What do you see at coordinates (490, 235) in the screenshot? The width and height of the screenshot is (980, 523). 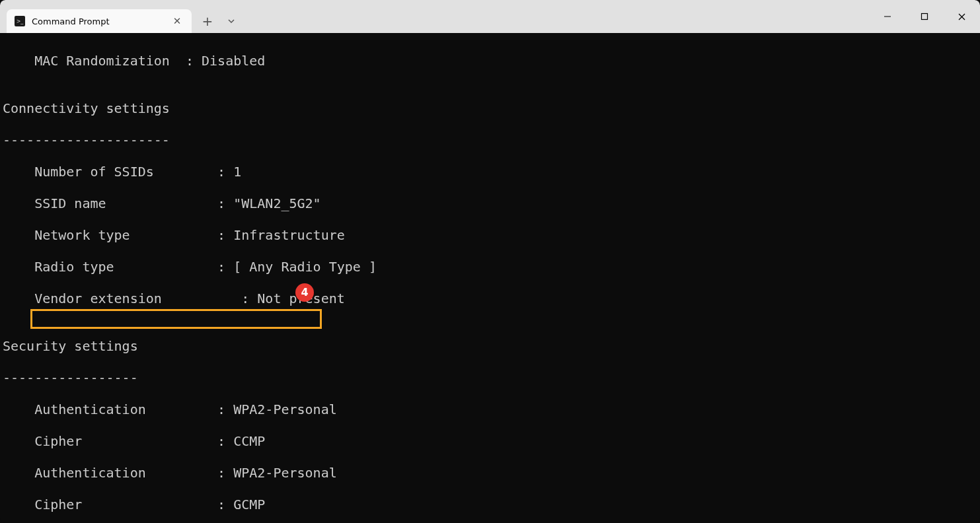 I see `output-line: Network type : Infrastructure` at bounding box center [490, 235].